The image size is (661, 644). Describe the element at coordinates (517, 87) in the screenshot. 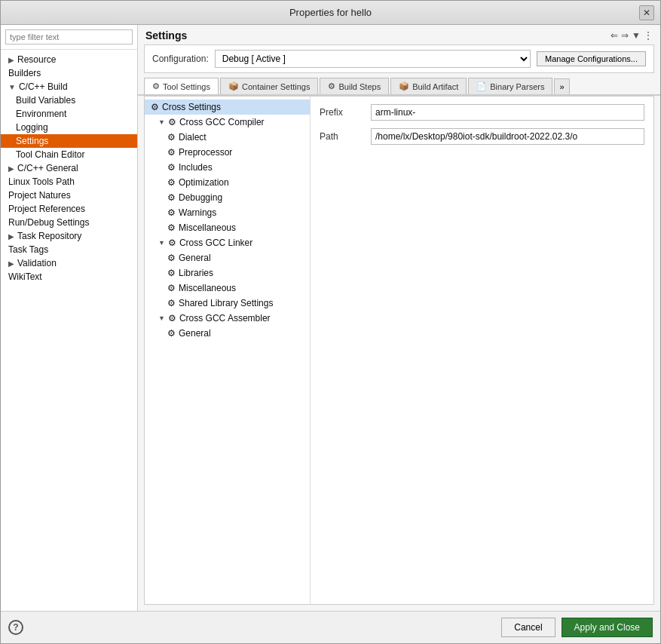

I see `tab-label: Binary Parsers` at that location.